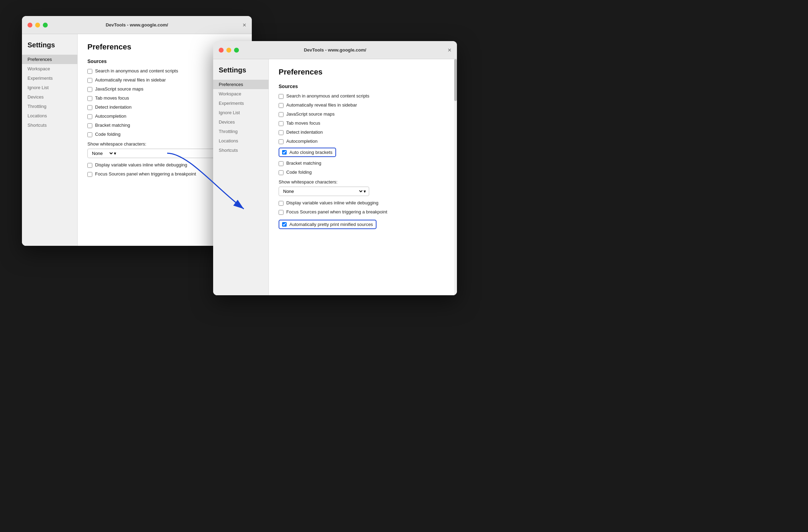 The height and width of the screenshot is (532, 808). Describe the element at coordinates (363, 96) in the screenshot. I see `checkbox-anon-2: Search in anonymous and content scripts` at that location.